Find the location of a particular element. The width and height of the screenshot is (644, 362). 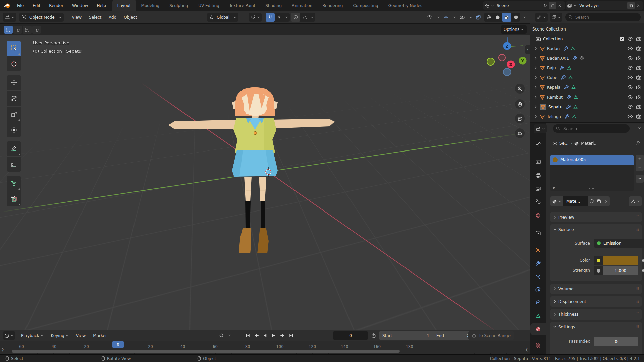

camera-view-button is located at coordinates (520, 119).